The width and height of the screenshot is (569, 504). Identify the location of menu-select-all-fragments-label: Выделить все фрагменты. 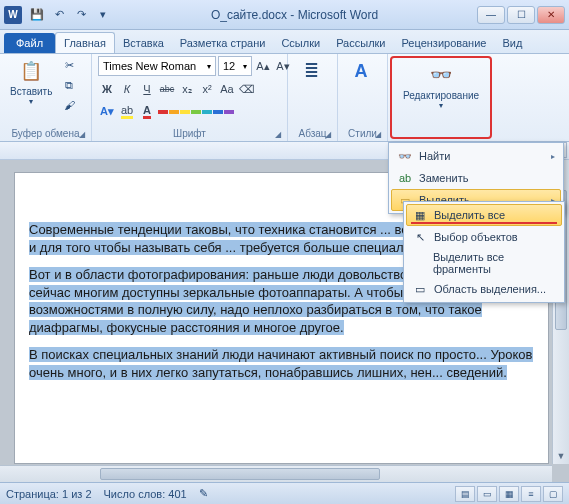
(494, 263).